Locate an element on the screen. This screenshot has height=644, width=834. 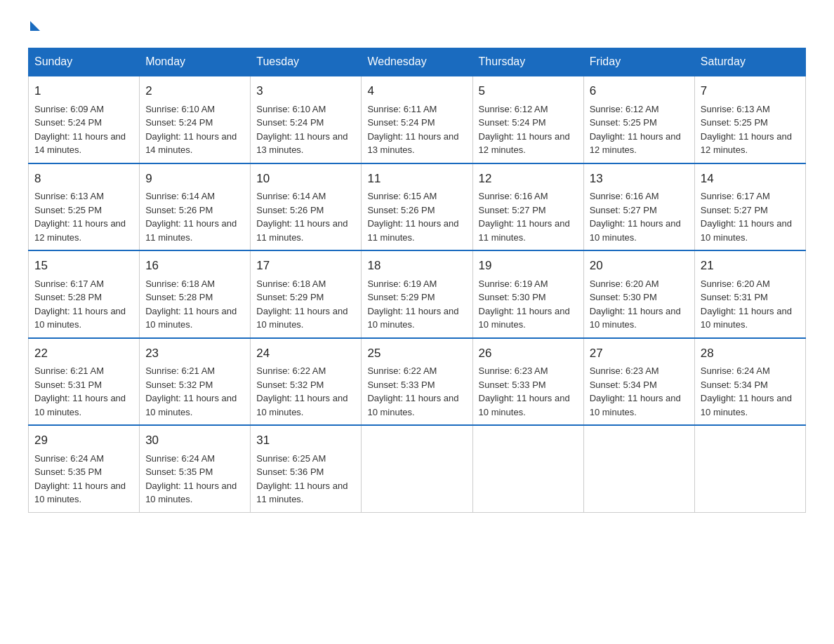
day-info: Sunrise: 6:21 AMSunset: 5:32 PMDaylight:… is located at coordinates (191, 391).